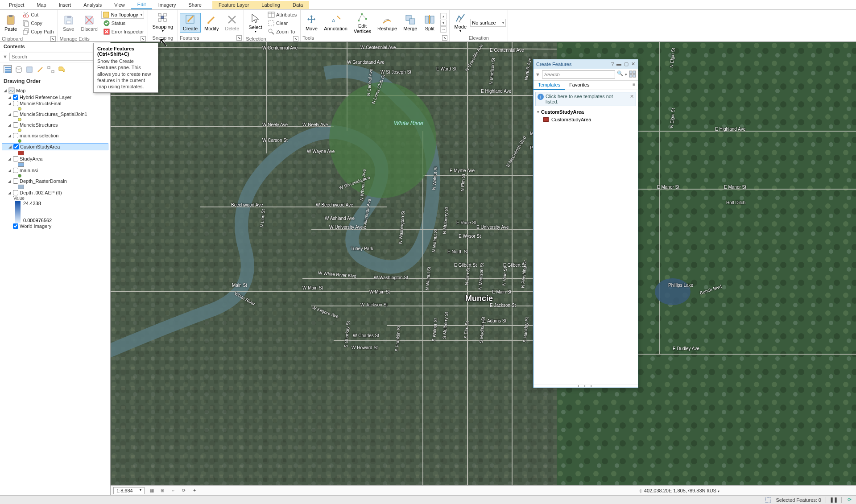 The width and height of the screenshot is (856, 504). What do you see at coordinates (633, 74) in the screenshot?
I see `cf-manage-templates-icon` at bounding box center [633, 74].